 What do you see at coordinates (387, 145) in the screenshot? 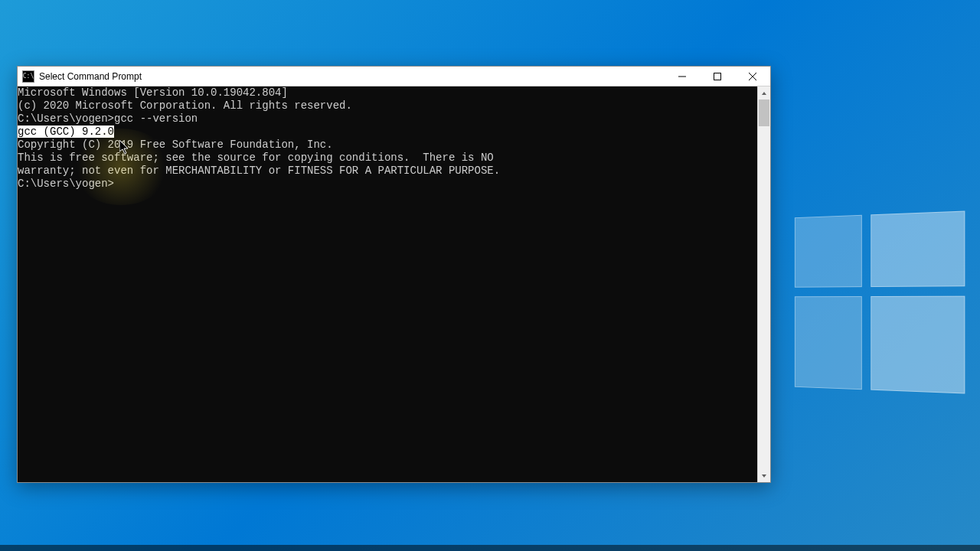
I see `terminal-line: Copyright (C) 2019 Free Software Foundat…` at bounding box center [387, 145].